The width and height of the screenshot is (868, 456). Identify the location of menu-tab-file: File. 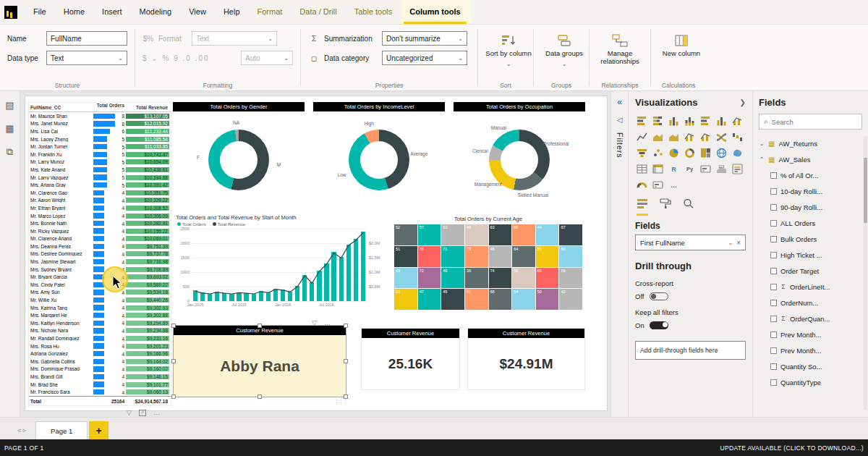
(40, 12).